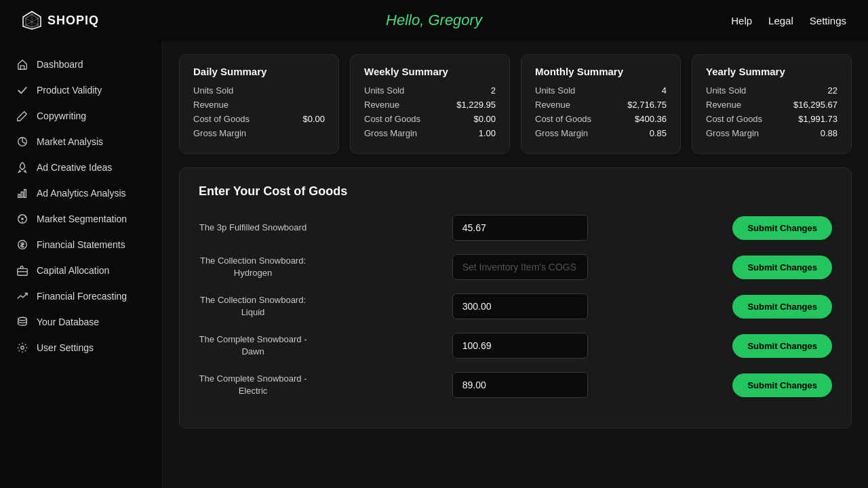 The height and width of the screenshot is (488, 868). What do you see at coordinates (81, 167) in the screenshot?
I see `sidebar-item-ad-creative: Ad Creative Ideas` at bounding box center [81, 167].